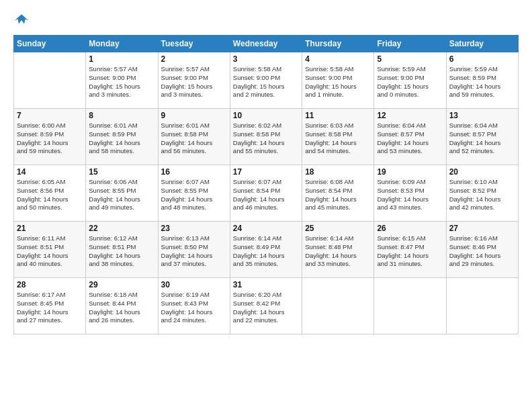  I want to click on day-number: 22, so click(122, 228).